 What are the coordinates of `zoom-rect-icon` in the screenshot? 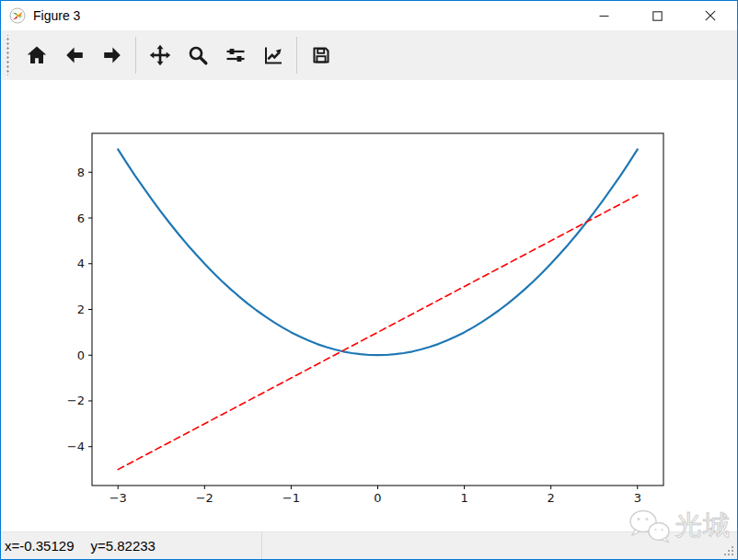 It's located at (198, 55).